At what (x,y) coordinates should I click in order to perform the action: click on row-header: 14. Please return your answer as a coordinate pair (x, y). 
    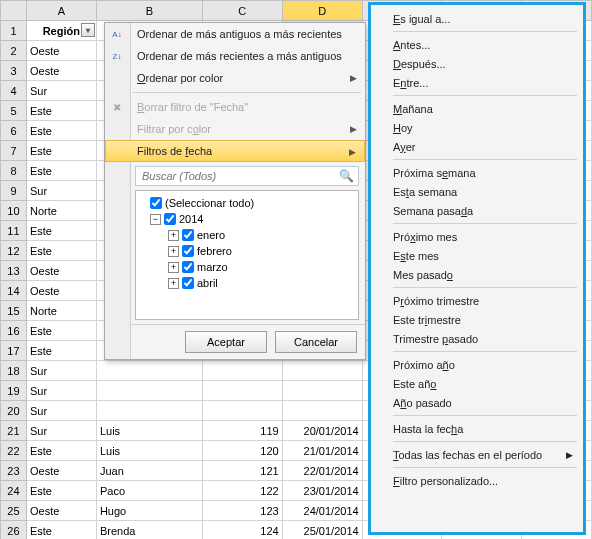
    Looking at the image, I should click on (14, 291).